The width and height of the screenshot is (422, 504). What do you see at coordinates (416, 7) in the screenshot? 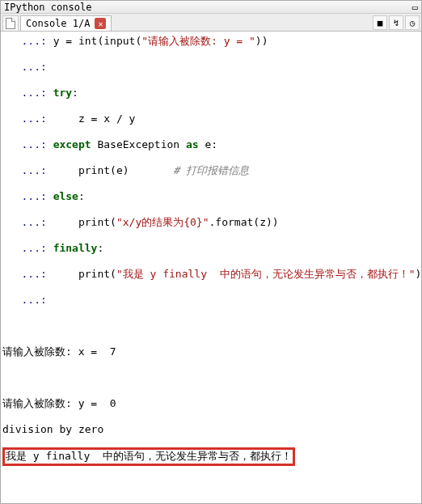
I see `dock-icon: ▭` at bounding box center [416, 7].